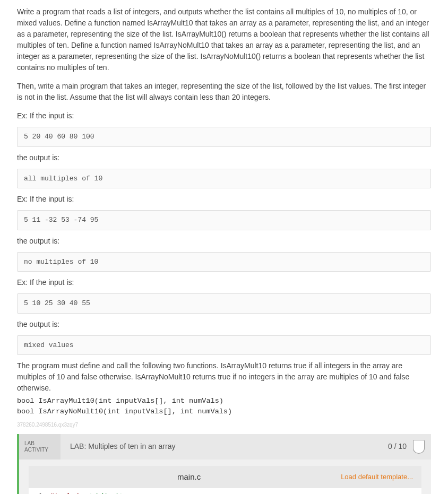  Describe the element at coordinates (224, 262) in the screenshot. I see `example-output: no multiples of 10` at that location.